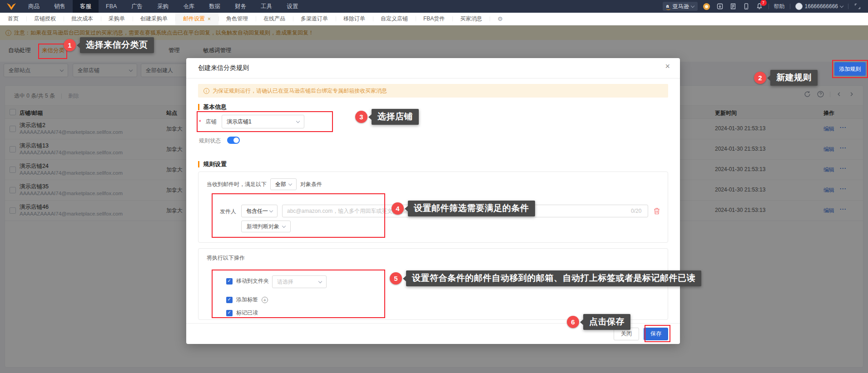 The image size is (868, 373). I want to click on annotation-step-4: 4 设置邮件筛选需要满足的条件, so click(463, 209).